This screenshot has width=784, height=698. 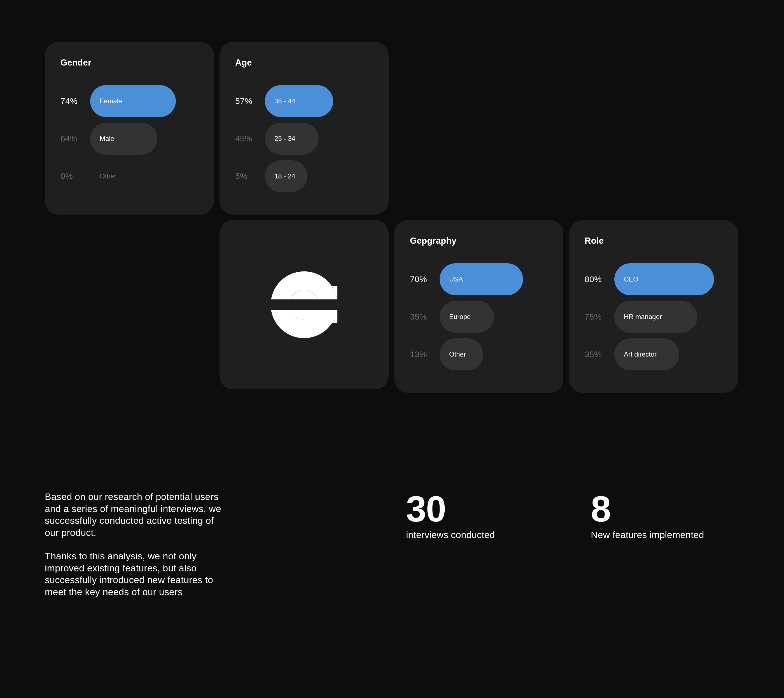 What do you see at coordinates (250, 101) in the screenshot?
I see `percent-value: 57%` at bounding box center [250, 101].